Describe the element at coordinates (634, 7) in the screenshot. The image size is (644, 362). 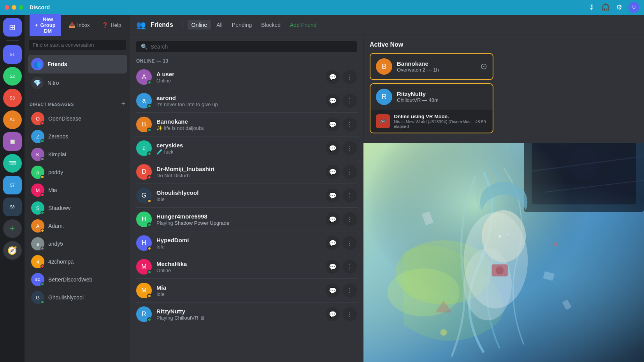
I see `user-avatar: U` at that location.